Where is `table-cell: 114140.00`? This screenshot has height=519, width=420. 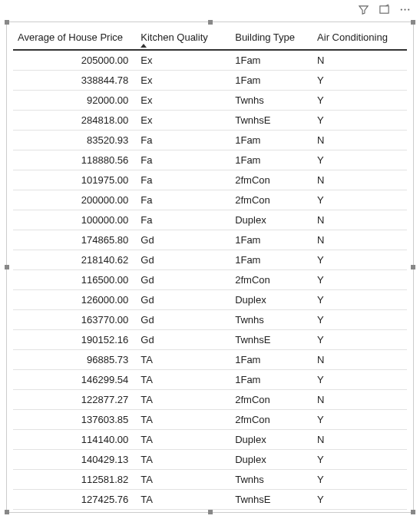 table-cell: 114140.00 is located at coordinates (74, 440).